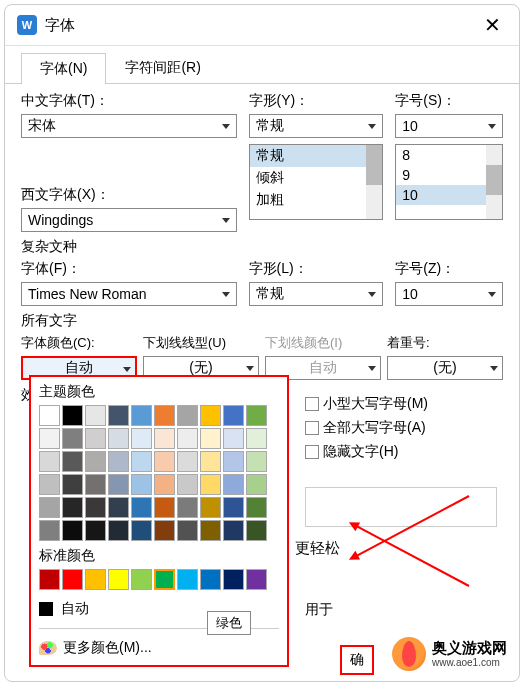  Describe the element at coordinates (316, 126) in the screenshot. I see `style-select: 常规` at that location.